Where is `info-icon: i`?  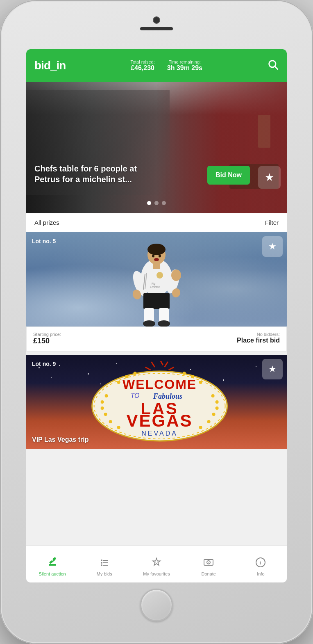
info-icon: i is located at coordinates (261, 563).